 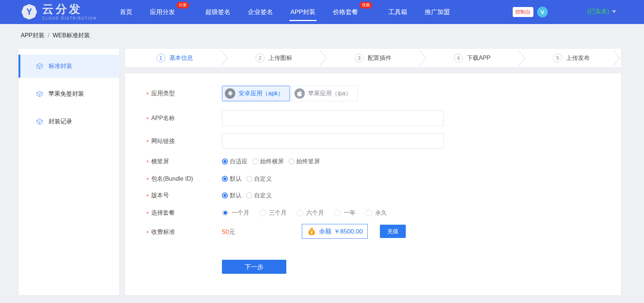 What do you see at coordinates (300, 93) in the screenshot?
I see `apple-icon` at bounding box center [300, 93].